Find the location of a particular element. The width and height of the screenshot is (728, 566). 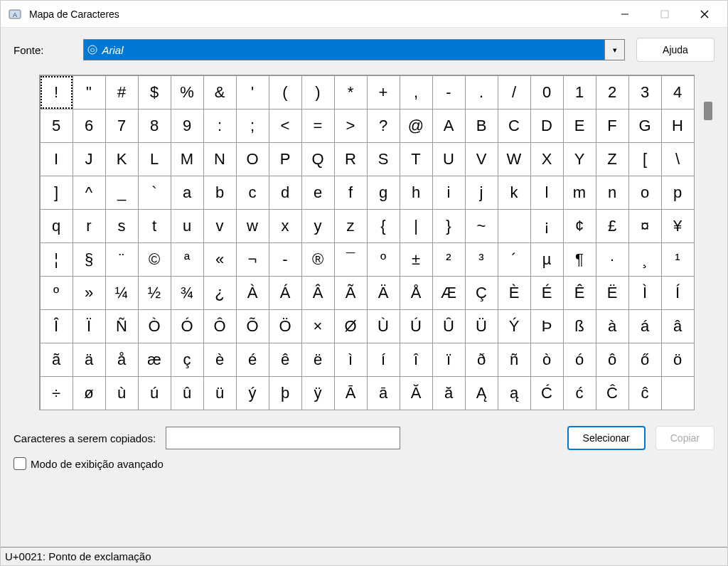

char-cell: ¬ is located at coordinates (253, 260).